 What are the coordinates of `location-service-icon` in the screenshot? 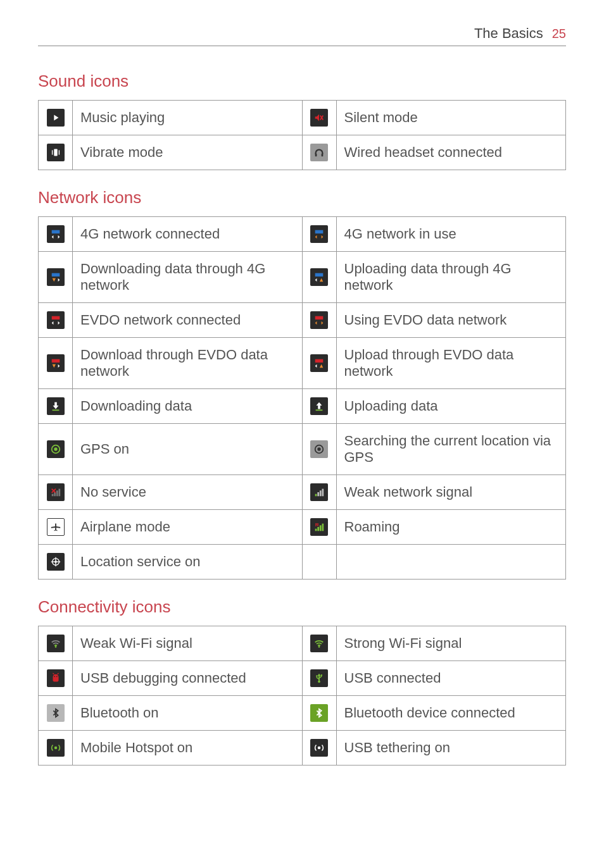 It's located at (56, 562).